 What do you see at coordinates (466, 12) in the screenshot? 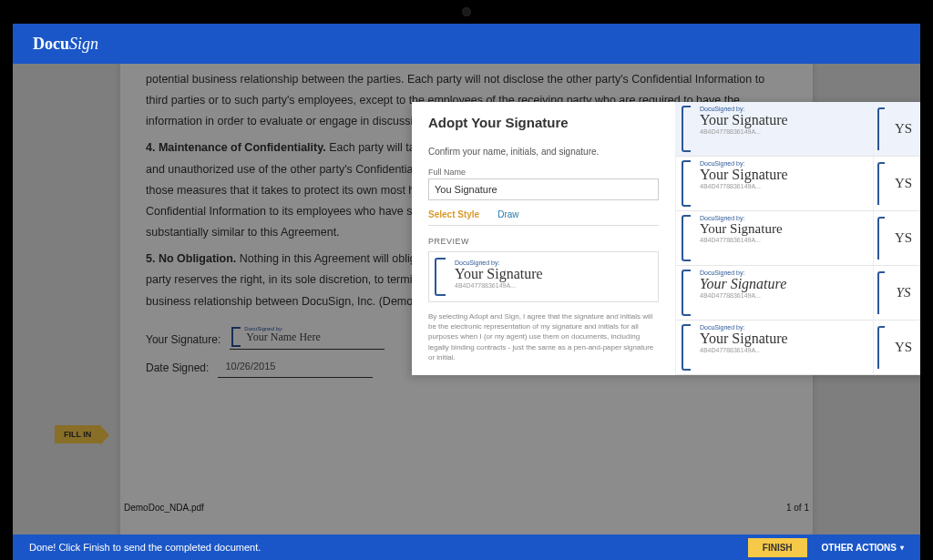
I see `camera-icon` at bounding box center [466, 12].